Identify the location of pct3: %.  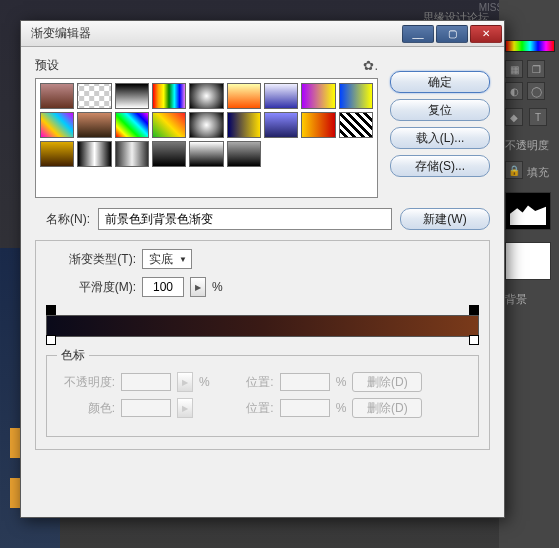
(342, 408).